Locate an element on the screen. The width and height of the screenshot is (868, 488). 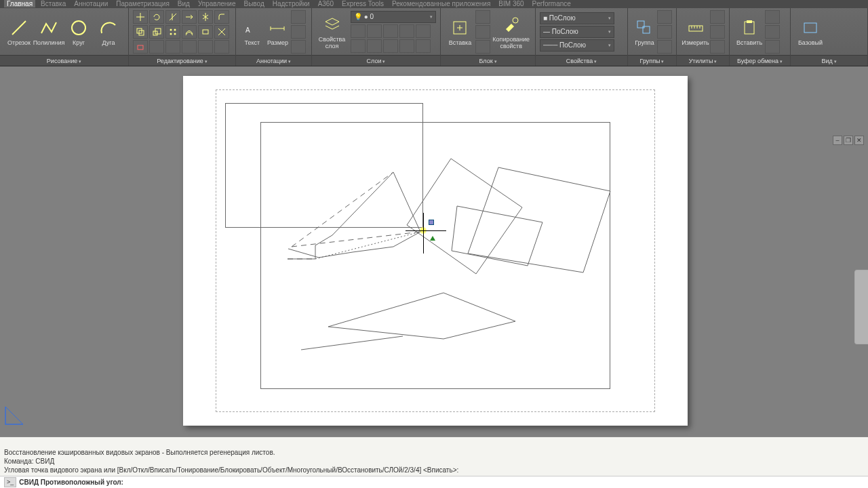
extra5-button is located at coordinates (222, 47).